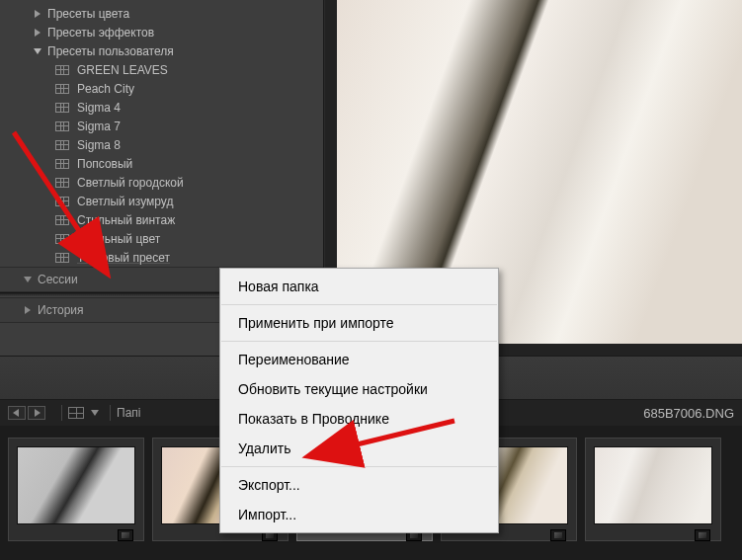  I want to click on preset-label: Sigma 4, so click(99, 108).